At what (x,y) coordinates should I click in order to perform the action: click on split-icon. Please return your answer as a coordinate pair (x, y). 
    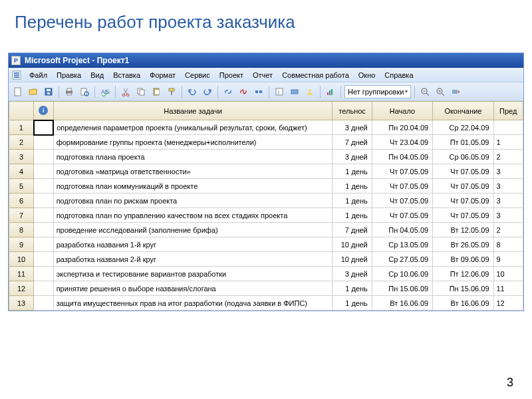
    Looking at the image, I should click on (259, 92).